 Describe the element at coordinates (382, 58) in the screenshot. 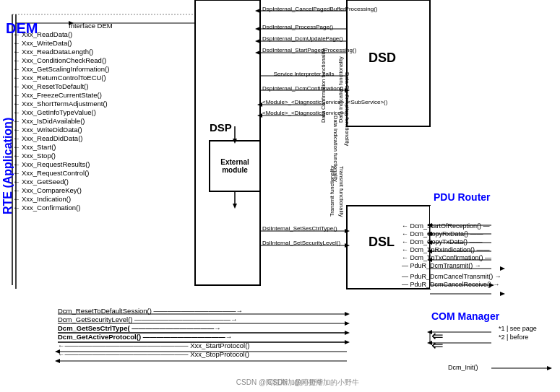

I see `dsd-label: DSD` at that location.